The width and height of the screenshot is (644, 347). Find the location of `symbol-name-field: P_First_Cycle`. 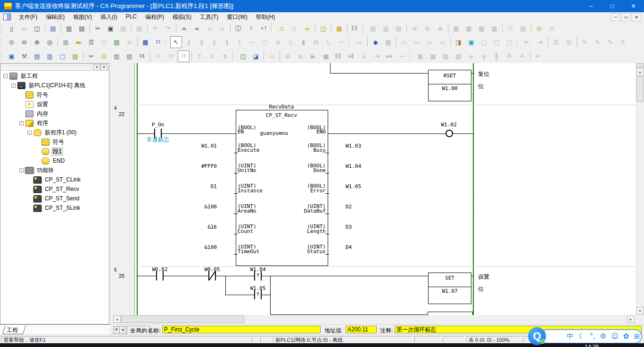

symbol-name-field: P_First_Cycle is located at coordinates (241, 330).